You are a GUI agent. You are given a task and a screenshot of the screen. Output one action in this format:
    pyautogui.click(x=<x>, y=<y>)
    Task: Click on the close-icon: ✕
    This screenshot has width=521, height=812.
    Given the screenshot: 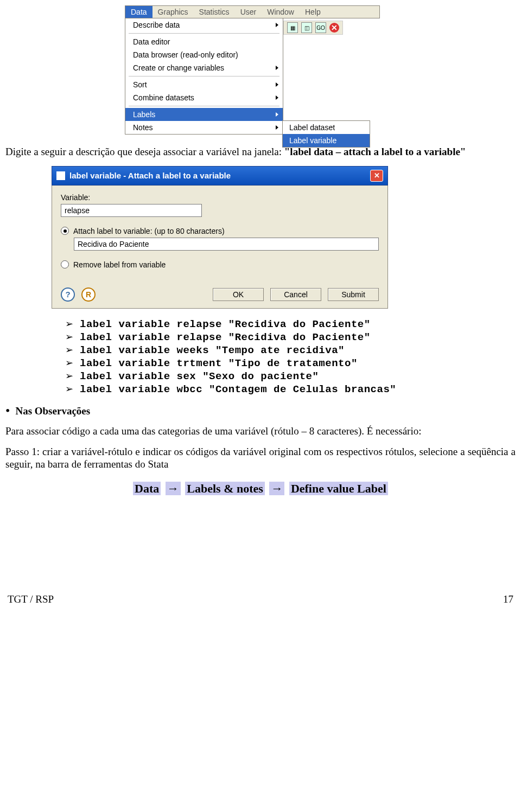 What is the action you would take?
    pyautogui.click(x=377, y=176)
    